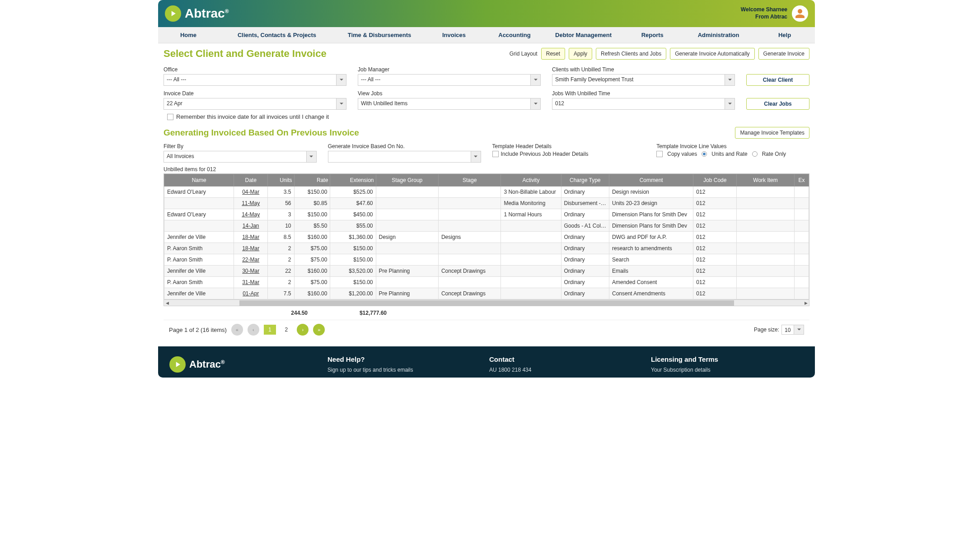  I want to click on units-rate-label: Units and Rate, so click(729, 154).